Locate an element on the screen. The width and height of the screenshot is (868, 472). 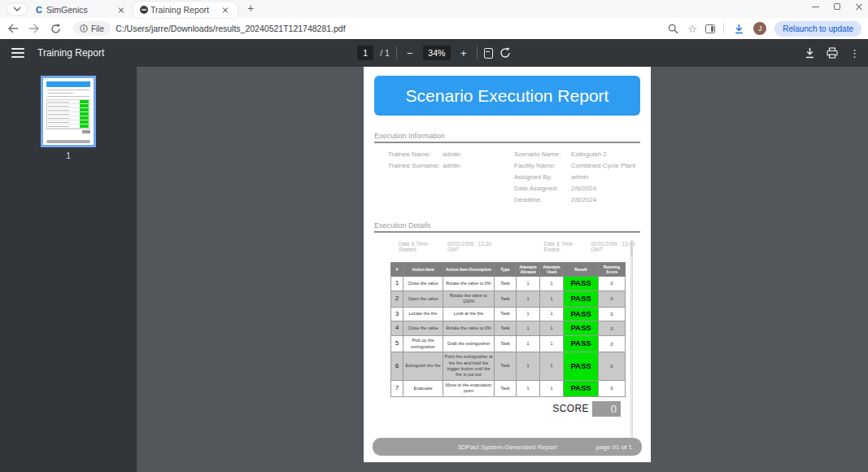
table-row: 2Open the valveRotate the valve to 100%T… is located at coordinates (508, 299).